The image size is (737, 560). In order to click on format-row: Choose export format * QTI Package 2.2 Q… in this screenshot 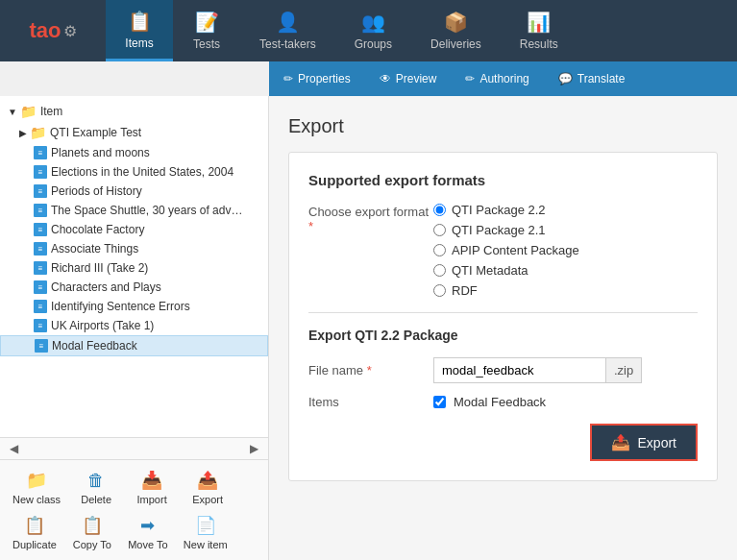, I will do `click(504, 250)`.